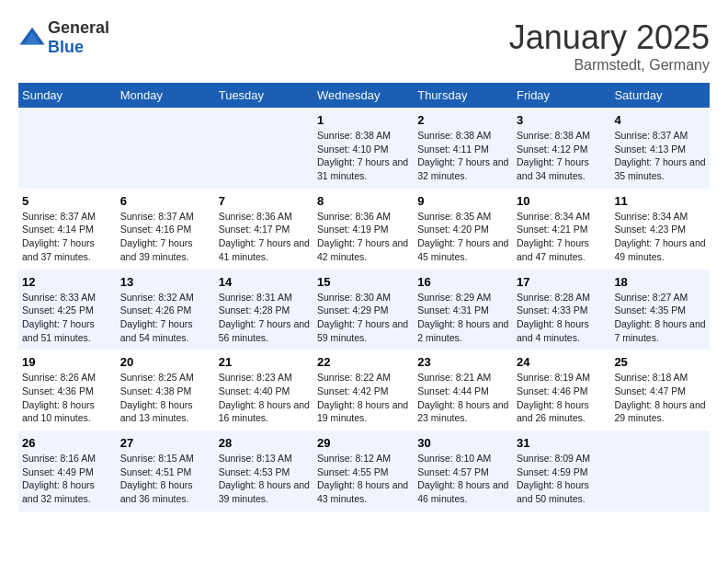 This screenshot has height=563, width=728. Describe the element at coordinates (265, 443) in the screenshot. I see `day-number: 28` at that location.